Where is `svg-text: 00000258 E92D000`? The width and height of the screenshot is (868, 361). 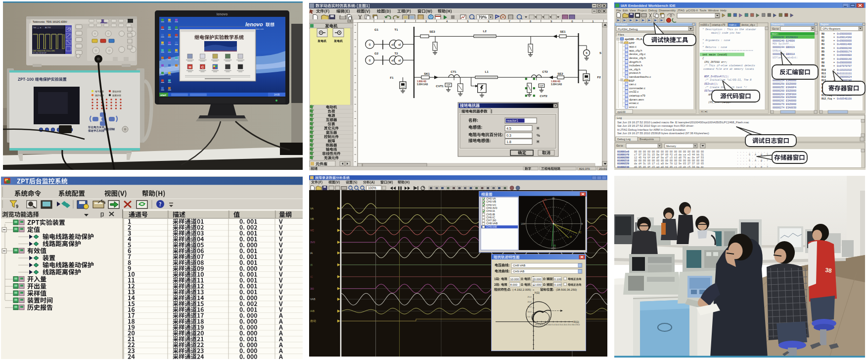
svg-text: 00000258 E92D000 is located at coordinates (784, 84).